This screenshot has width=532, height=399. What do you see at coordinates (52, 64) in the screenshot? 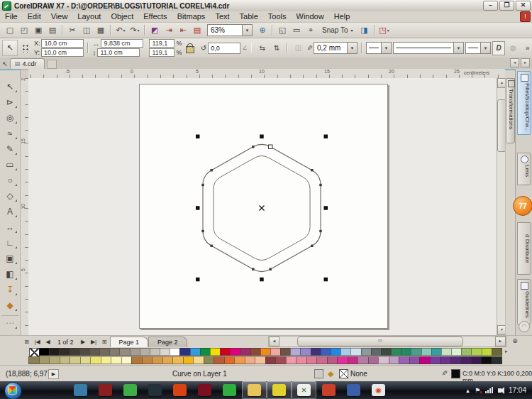
I see `new-tab-button` at bounding box center [52, 64].